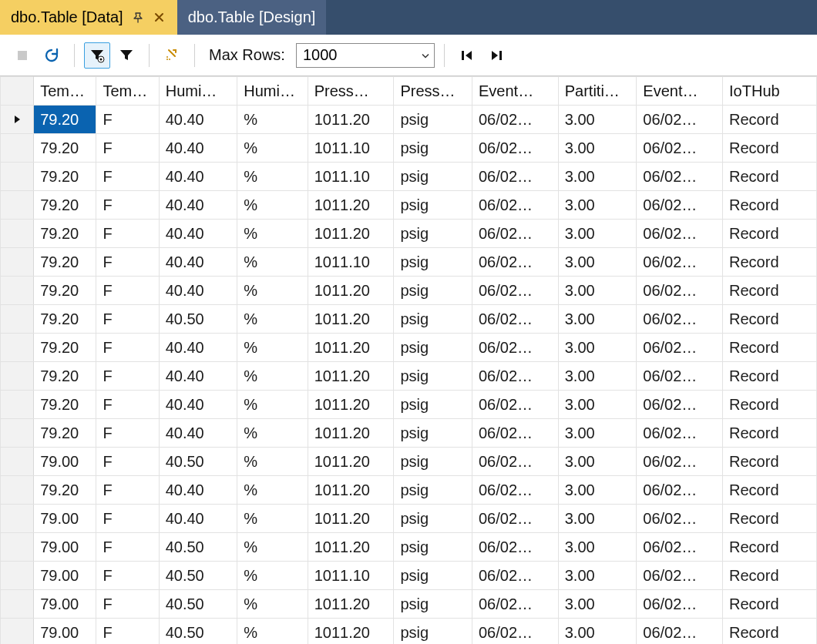  What do you see at coordinates (351, 148) in the screenshot?
I see `cell: 1011.10` at bounding box center [351, 148].